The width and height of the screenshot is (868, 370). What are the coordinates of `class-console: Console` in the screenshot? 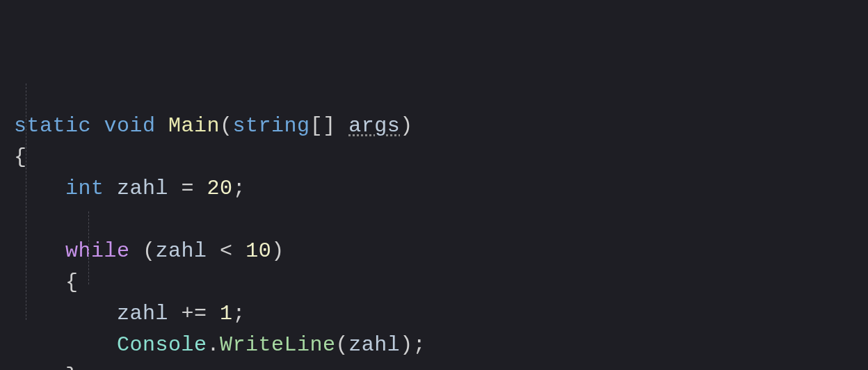 It's located at (162, 345).